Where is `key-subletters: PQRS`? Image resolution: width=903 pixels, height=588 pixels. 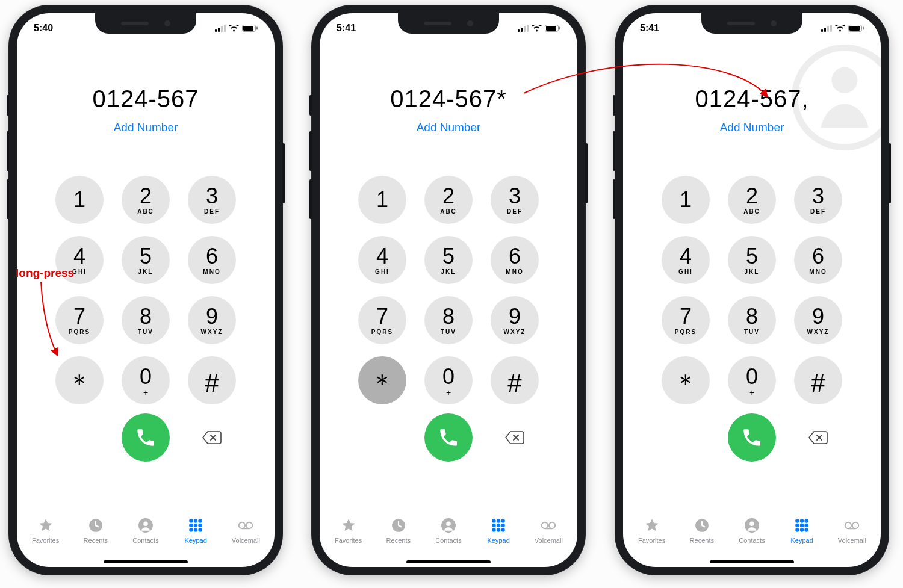
key-subletters: PQRS is located at coordinates (686, 332).